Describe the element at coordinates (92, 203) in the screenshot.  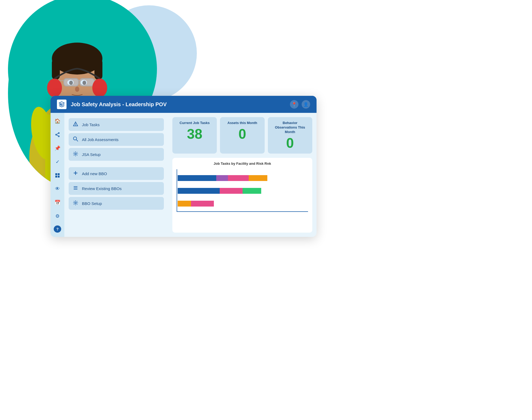
I see `bbo-setup-label: BBO Setup` at that location.